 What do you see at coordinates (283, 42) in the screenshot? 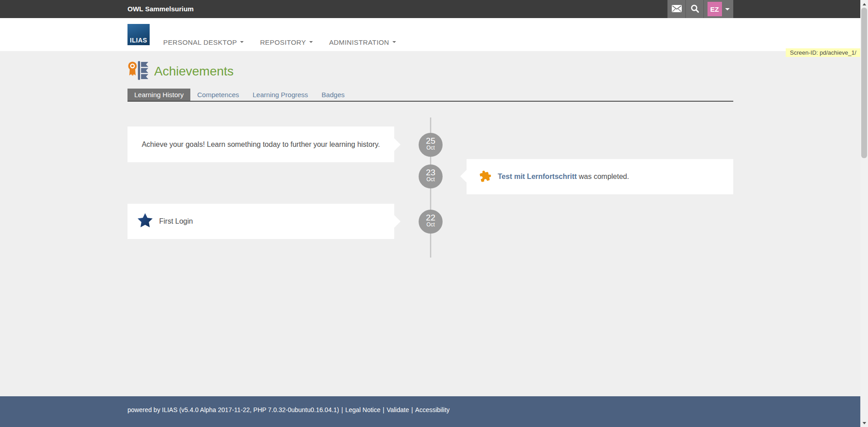
I see `nav-label: REPOSITORY` at bounding box center [283, 42].